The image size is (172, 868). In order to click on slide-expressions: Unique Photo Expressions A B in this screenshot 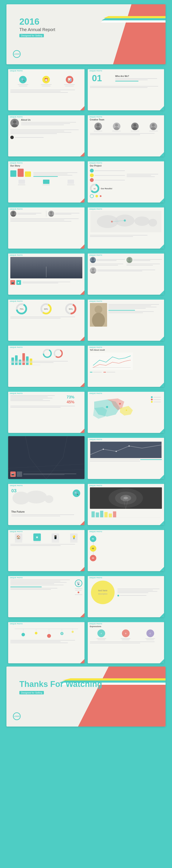, I will do `click(126, 642)`.